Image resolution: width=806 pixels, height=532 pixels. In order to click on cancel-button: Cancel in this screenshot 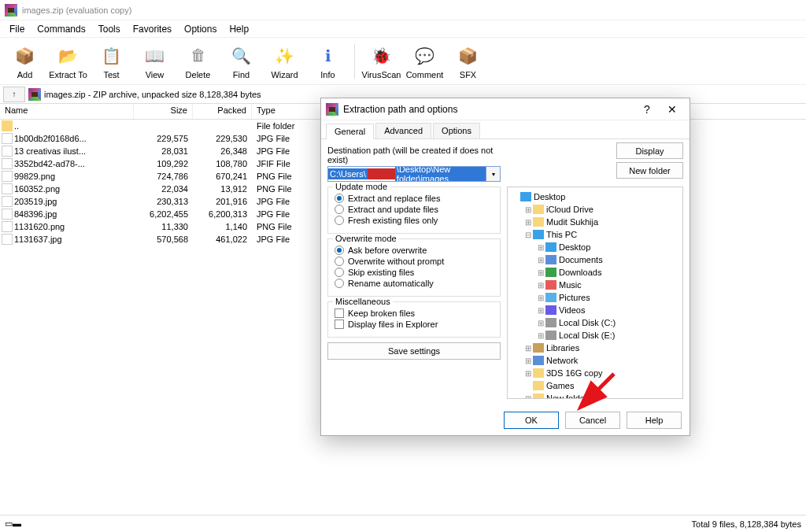, I will do `click(593, 420)`.